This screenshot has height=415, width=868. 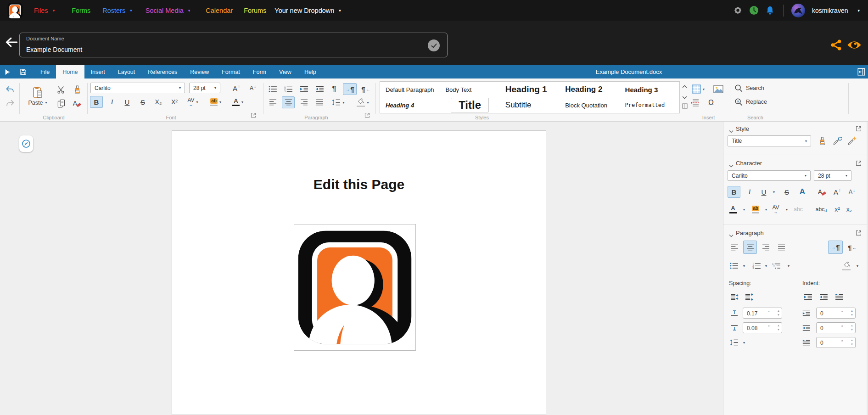 I want to click on collapse-character-section-icon, so click(x=731, y=164).